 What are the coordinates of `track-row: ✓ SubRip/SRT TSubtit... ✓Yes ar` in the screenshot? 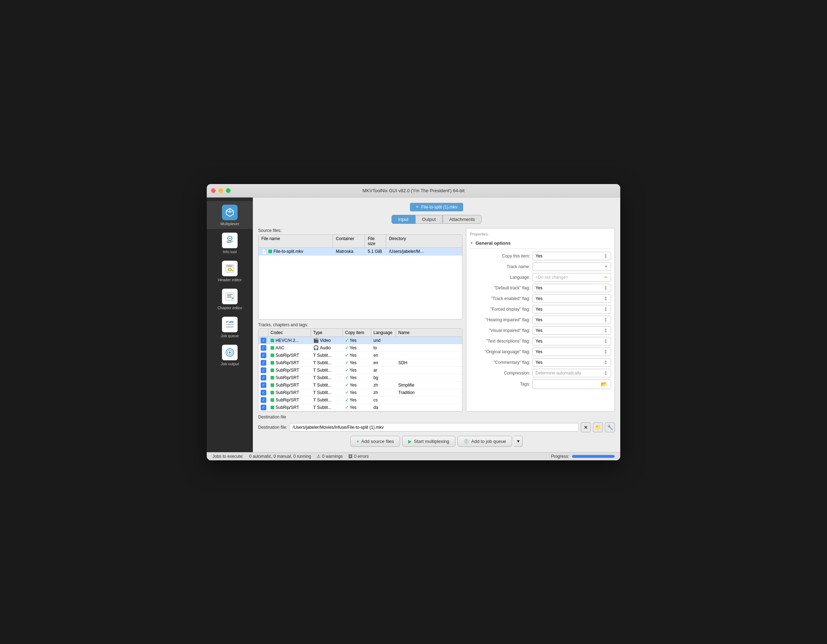 It's located at (360, 370).